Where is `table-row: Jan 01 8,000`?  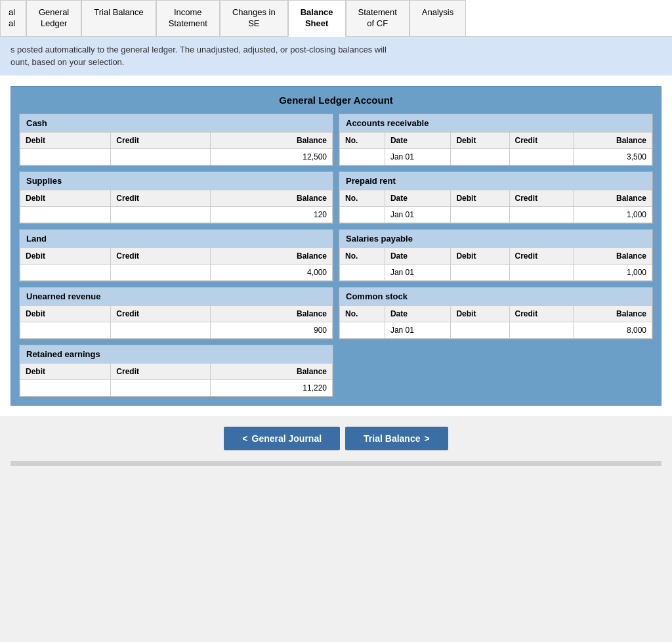
table-row: Jan 01 8,000 is located at coordinates (496, 330).